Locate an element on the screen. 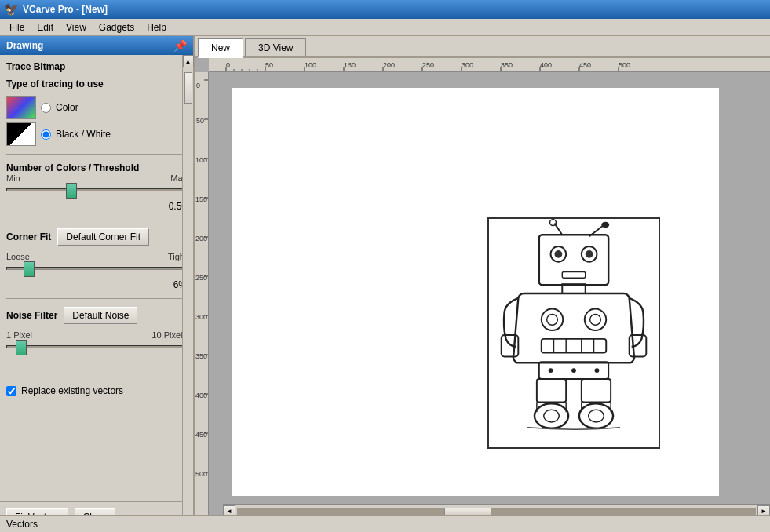 The width and height of the screenshot is (770, 532). hscroll-thumb is located at coordinates (468, 512).